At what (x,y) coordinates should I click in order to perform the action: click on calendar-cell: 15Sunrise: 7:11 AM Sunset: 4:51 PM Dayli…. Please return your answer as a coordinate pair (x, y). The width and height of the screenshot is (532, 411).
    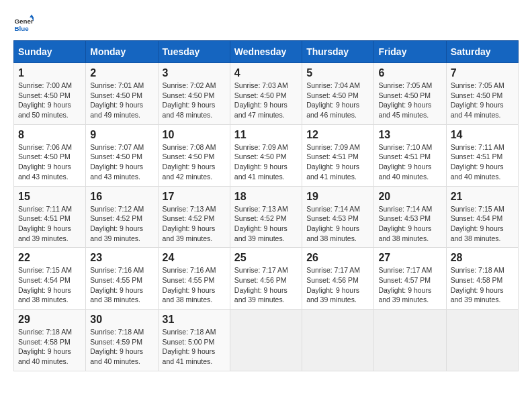
    Looking at the image, I should click on (50, 217).